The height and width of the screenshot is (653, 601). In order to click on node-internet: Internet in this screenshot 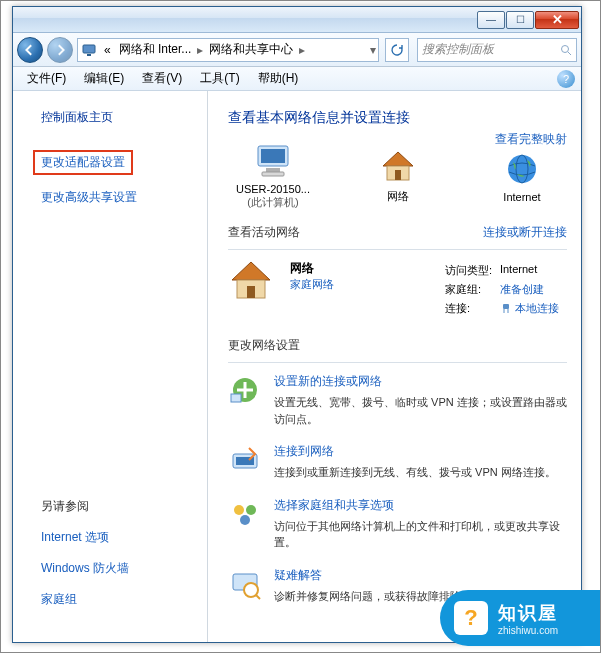, I will do `click(522, 176)`.